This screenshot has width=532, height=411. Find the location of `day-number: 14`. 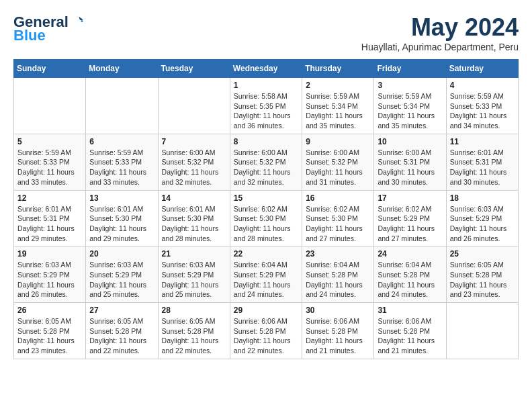

day-number: 14 is located at coordinates (194, 198).